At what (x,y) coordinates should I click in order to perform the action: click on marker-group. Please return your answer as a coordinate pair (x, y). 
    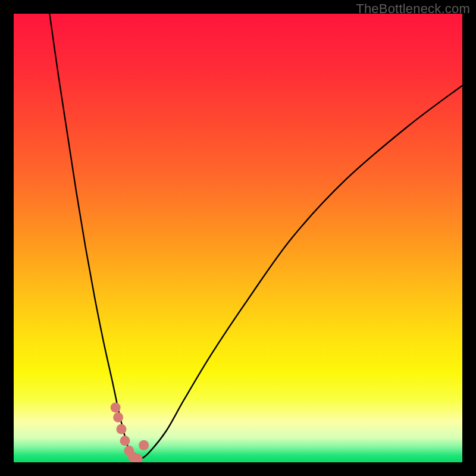
    Looking at the image, I should click on (130, 433).